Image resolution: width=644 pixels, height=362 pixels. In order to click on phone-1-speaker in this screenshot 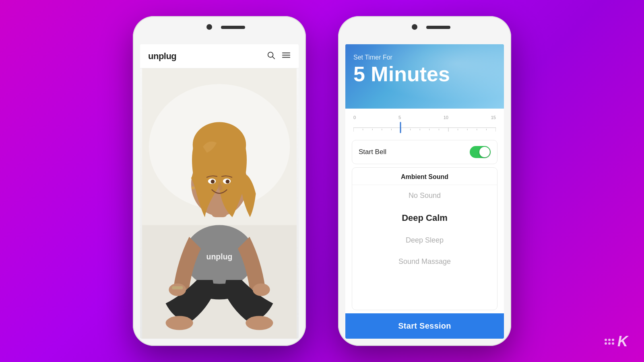, I will do `click(233, 27)`.